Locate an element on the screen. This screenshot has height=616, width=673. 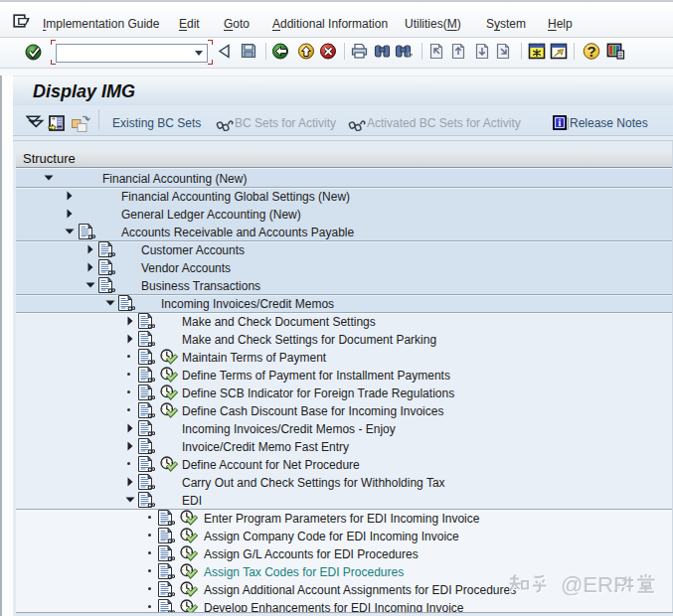
svg-text: i is located at coordinates (561, 123).